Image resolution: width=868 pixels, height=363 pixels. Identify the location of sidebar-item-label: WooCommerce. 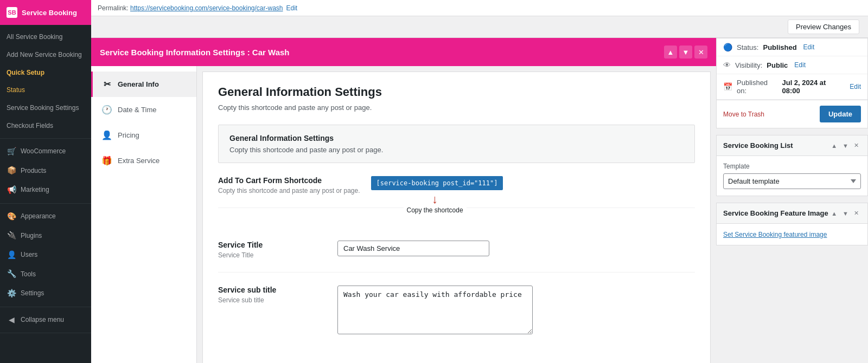
(43, 152).